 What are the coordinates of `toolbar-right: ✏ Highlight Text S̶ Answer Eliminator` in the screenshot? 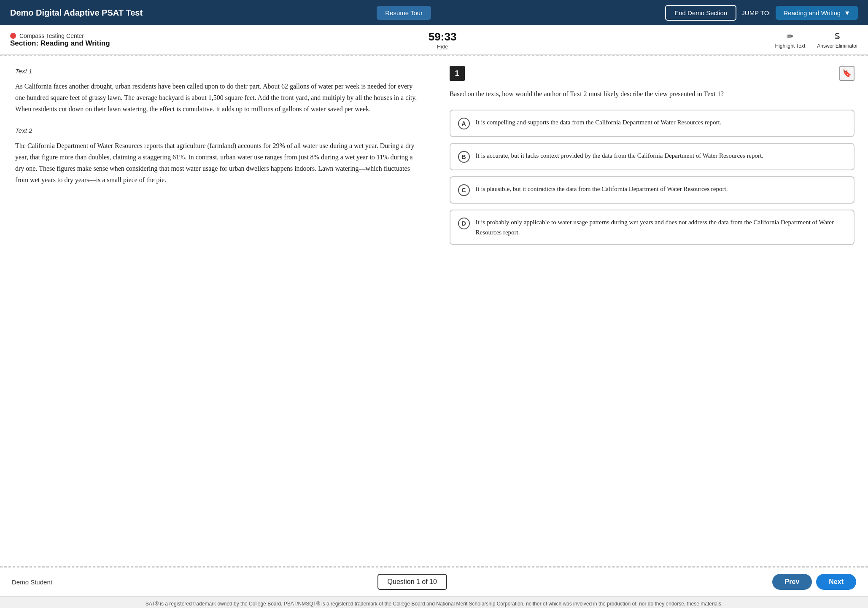 It's located at (817, 40).